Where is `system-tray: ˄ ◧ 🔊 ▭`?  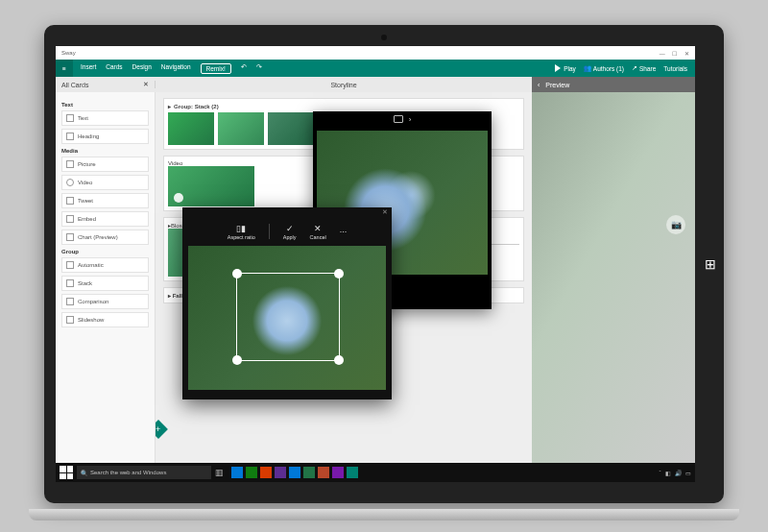 system-tray: ˄ ◧ 🔊 ▭ is located at coordinates (675, 472).